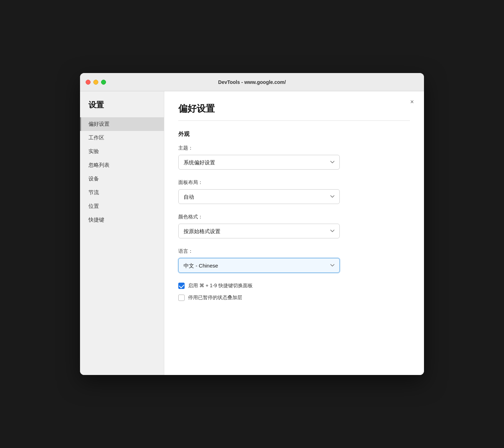 The image size is (504, 448). Describe the element at coordinates (122, 233) in the screenshot. I see `sidebar: 设置 偏好设置 工作区 实验 忽略列表 设备 节流 位置 快` at that location.